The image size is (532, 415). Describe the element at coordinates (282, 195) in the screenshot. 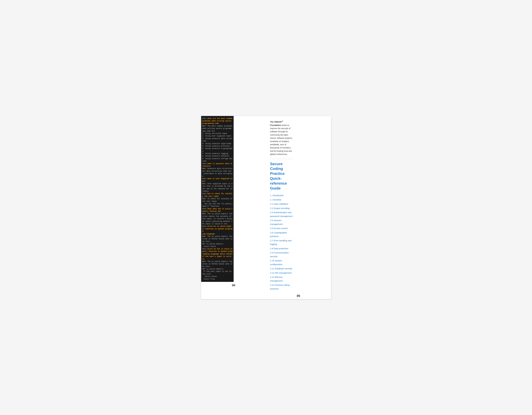

I see `toc-item: 1. Introduction` at that location.